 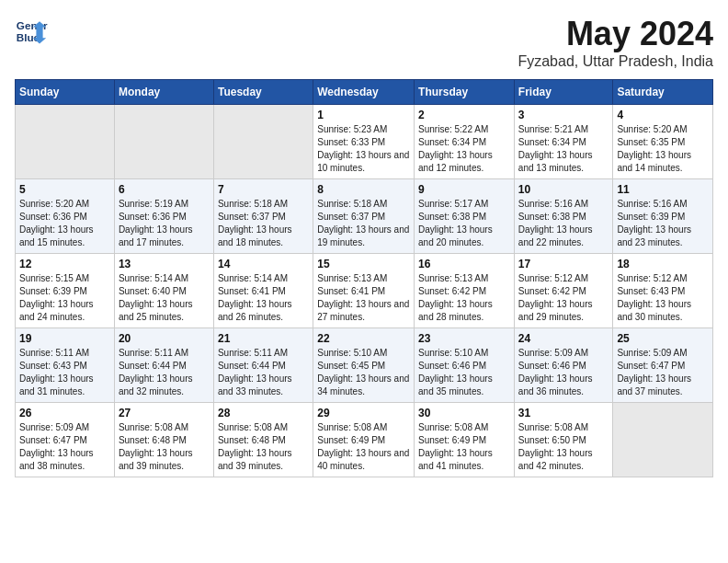 I want to click on calendar-cell: 12Sunrise: 5:15 AMSunset: 6:39 PMDayligh…, so click(x=65, y=291).